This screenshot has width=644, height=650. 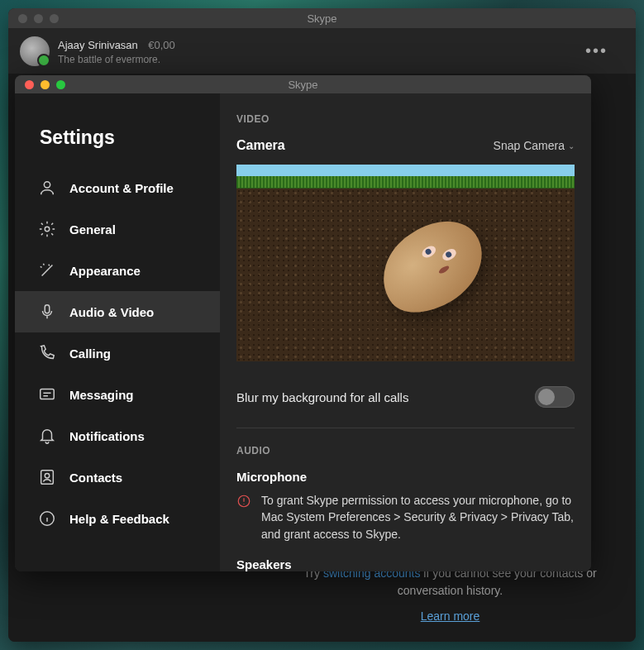 What do you see at coordinates (418, 518) in the screenshot?
I see `microphone-warning-text: To grant Skype permission to access your…` at bounding box center [418, 518].